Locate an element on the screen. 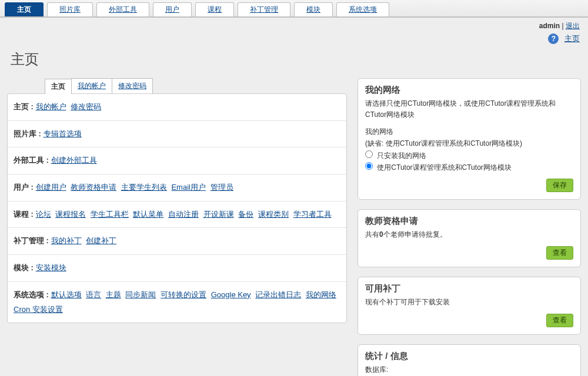 The height and width of the screenshot is (376, 588). section-link: 默认菜单 is located at coordinates (148, 214).